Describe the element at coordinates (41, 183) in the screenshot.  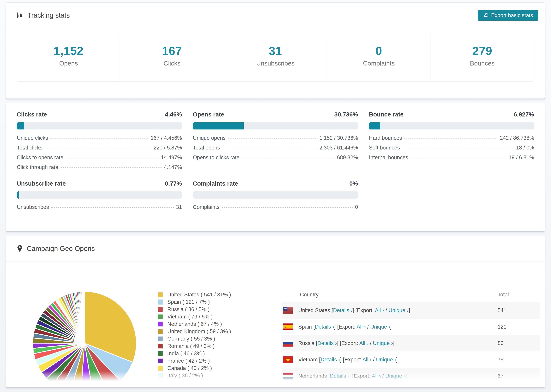
I see `rate-title: Unsubscribe rate` at that location.